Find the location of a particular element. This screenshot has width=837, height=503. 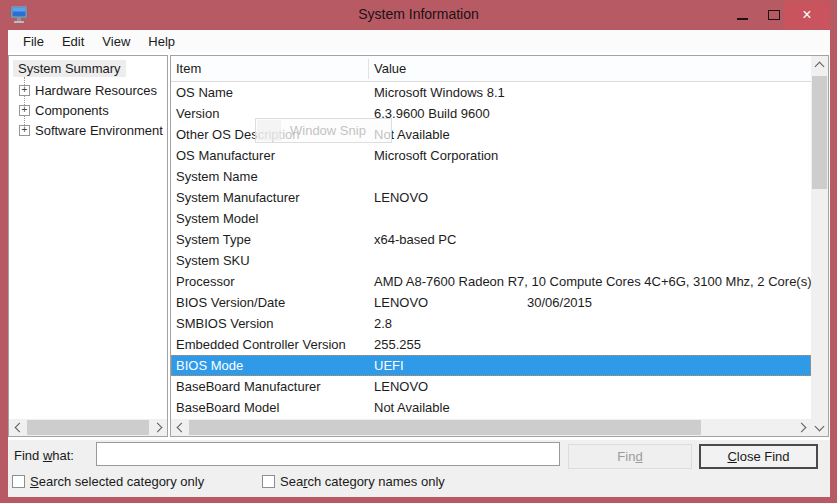

maximize-icon is located at coordinates (774, 15).